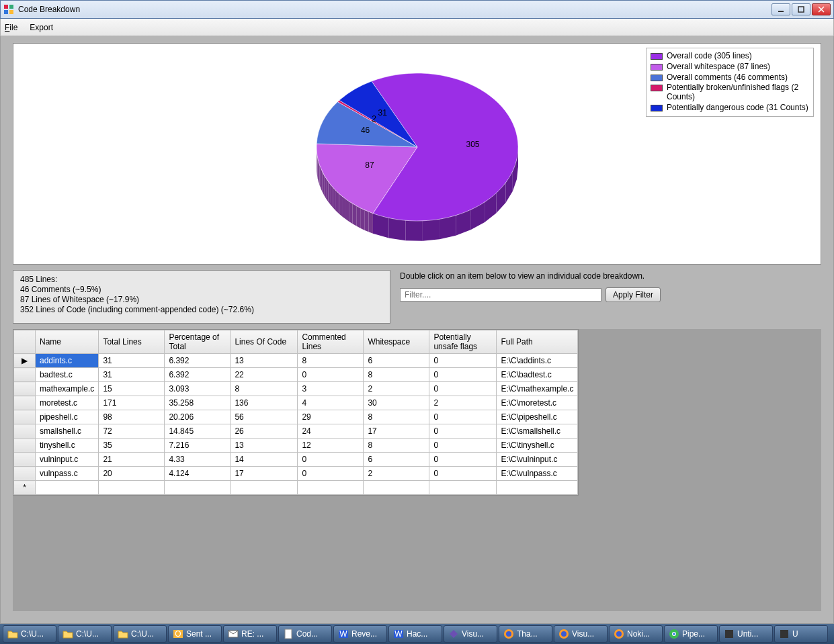 The width and height of the screenshot is (834, 644). Describe the element at coordinates (202, 279) in the screenshot. I see `stats-line: 485 Lines:` at that location.